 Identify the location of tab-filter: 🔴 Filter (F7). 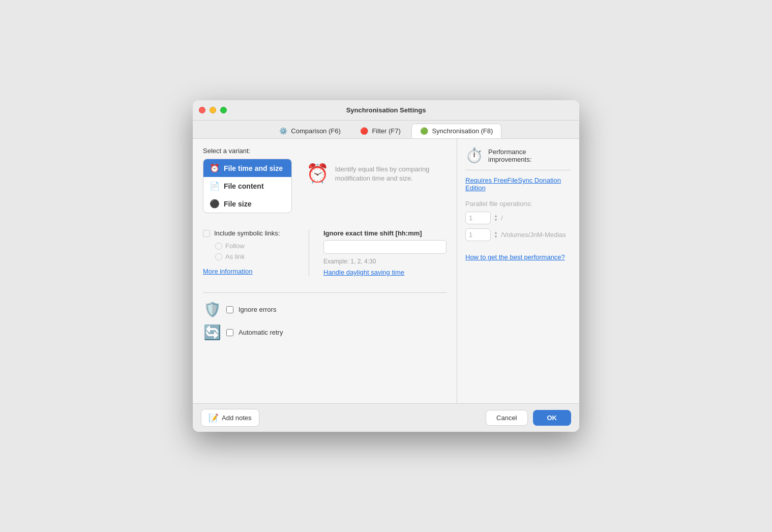
(380, 131).